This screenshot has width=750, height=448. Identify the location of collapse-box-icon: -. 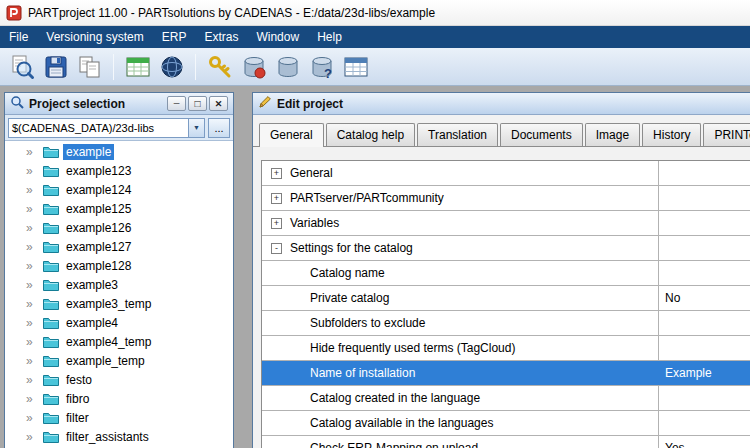
(276, 248).